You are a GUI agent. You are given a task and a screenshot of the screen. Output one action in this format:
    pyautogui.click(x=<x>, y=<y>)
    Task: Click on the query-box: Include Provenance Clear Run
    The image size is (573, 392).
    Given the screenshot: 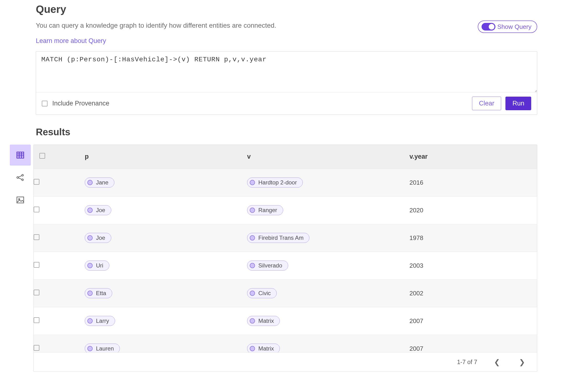 What is the action you would take?
    pyautogui.click(x=286, y=83)
    